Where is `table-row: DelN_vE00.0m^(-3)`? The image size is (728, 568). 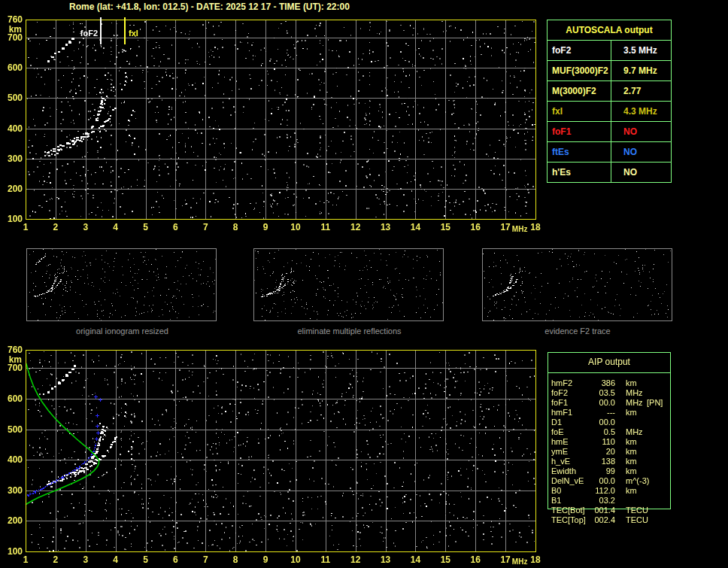 table-row: DelN_vE00.0m^(-3) is located at coordinates (609, 481).